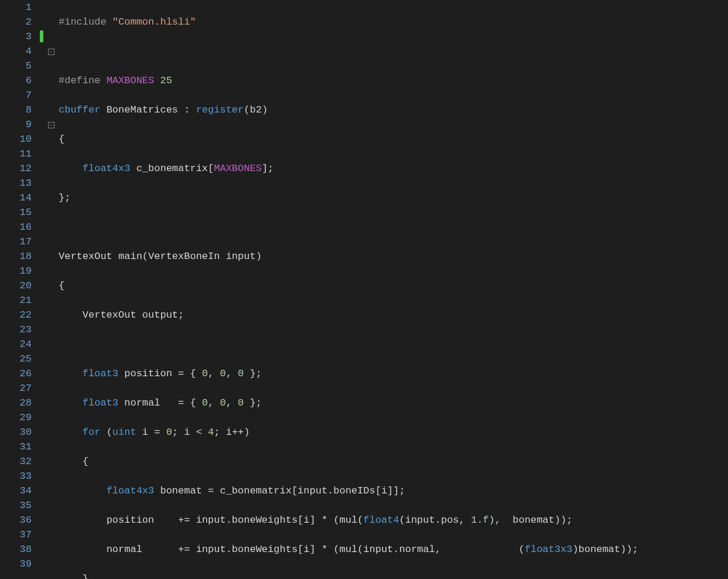 This screenshot has width=728, height=579. What do you see at coordinates (16, 227) in the screenshot?
I see `line-number: 16` at bounding box center [16, 227].